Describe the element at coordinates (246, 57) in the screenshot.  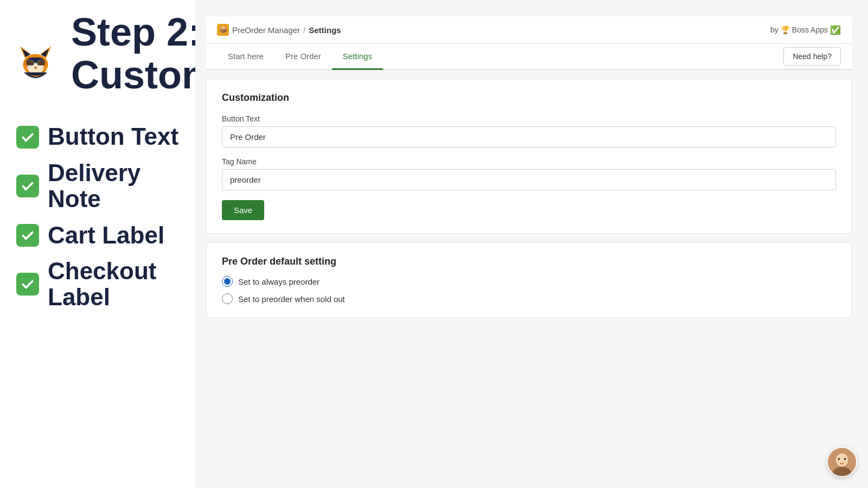
I see `tab-start-here: Start here` at that location.